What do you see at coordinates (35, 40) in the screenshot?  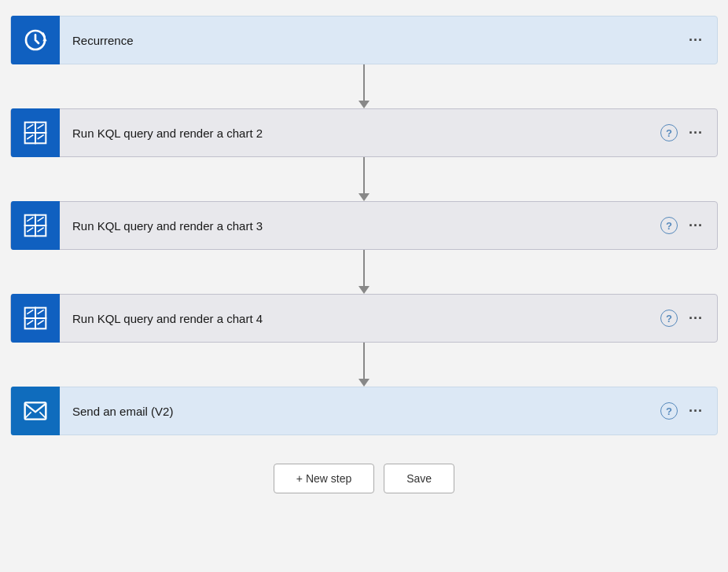 I see `recurrence-icon` at bounding box center [35, 40].